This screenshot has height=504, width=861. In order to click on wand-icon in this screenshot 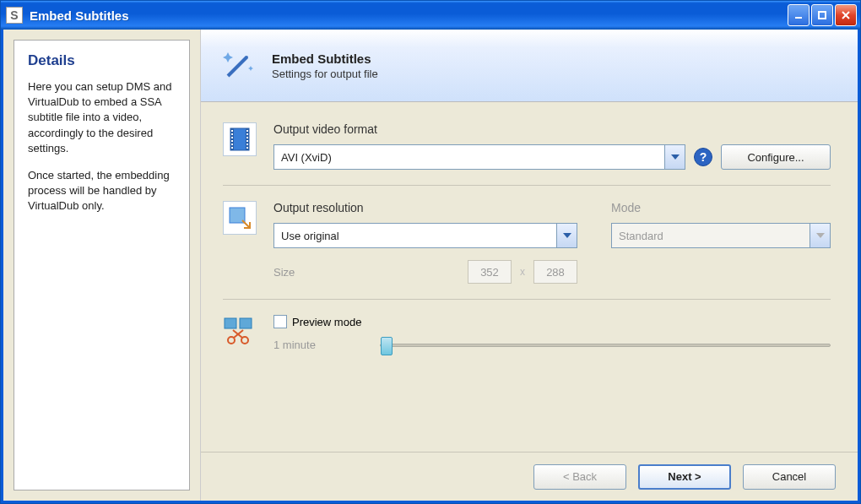, I will do `click(238, 66)`.